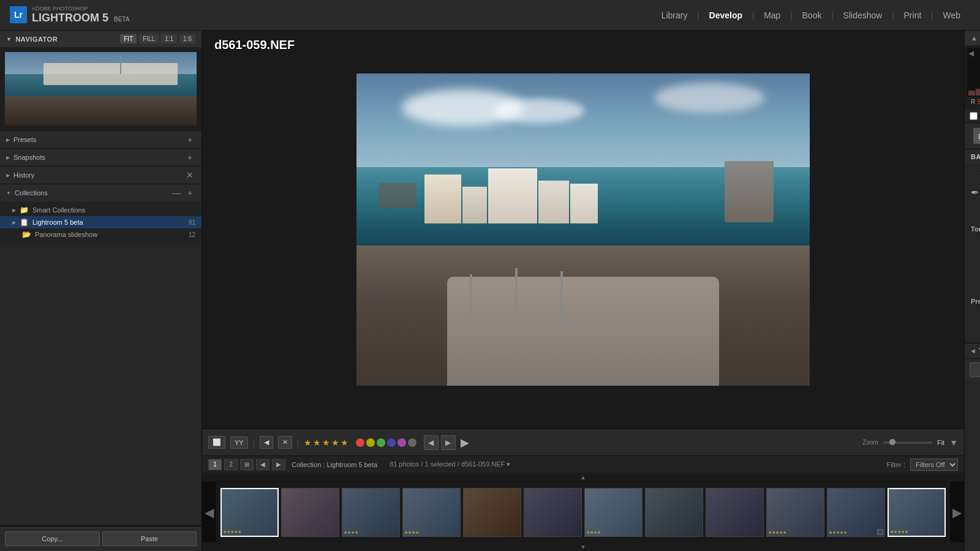  I want to click on app-beta: BETA, so click(121, 20).